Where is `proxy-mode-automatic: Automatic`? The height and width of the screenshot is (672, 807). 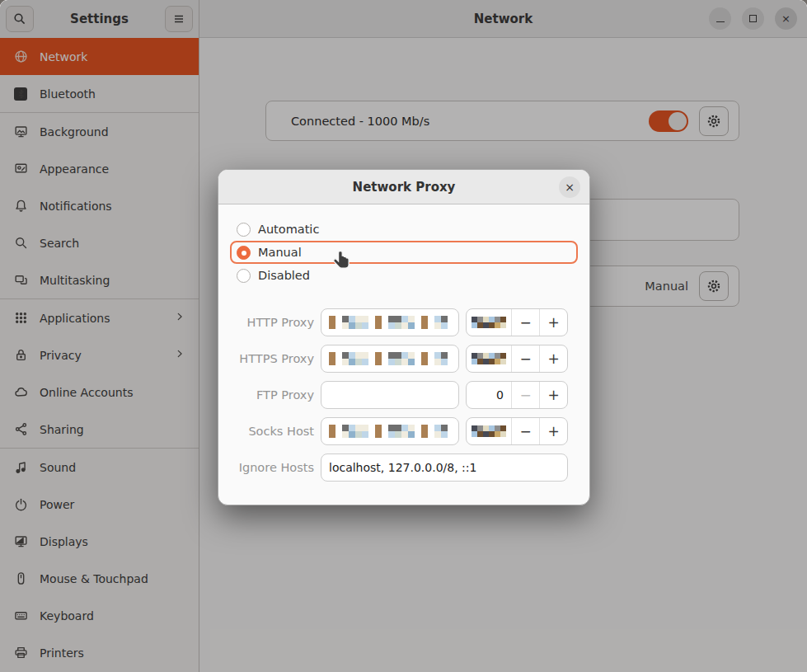 proxy-mode-automatic: Automatic is located at coordinates (404, 229).